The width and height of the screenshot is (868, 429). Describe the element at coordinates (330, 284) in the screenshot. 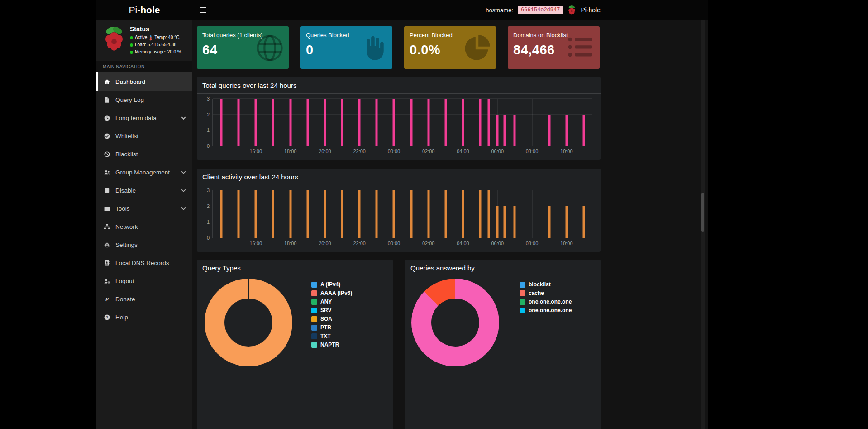

I see `legend-label: A (IPv4)` at that location.